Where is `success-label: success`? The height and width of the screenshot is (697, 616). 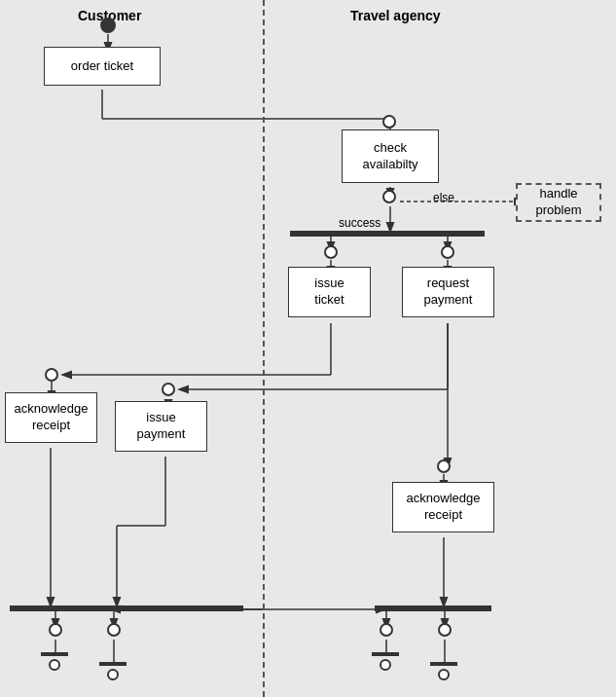
success-label: success is located at coordinates (360, 223).